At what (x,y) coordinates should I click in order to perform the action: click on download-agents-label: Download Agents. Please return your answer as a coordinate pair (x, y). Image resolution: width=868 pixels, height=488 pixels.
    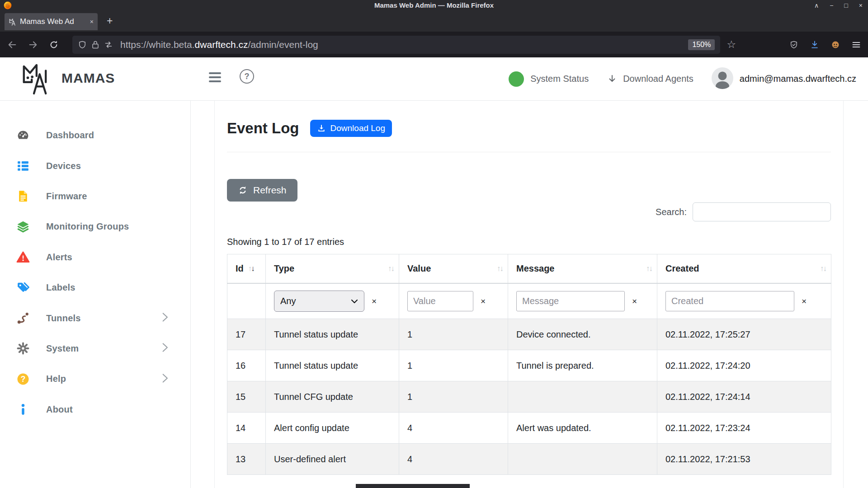
    Looking at the image, I should click on (658, 79).